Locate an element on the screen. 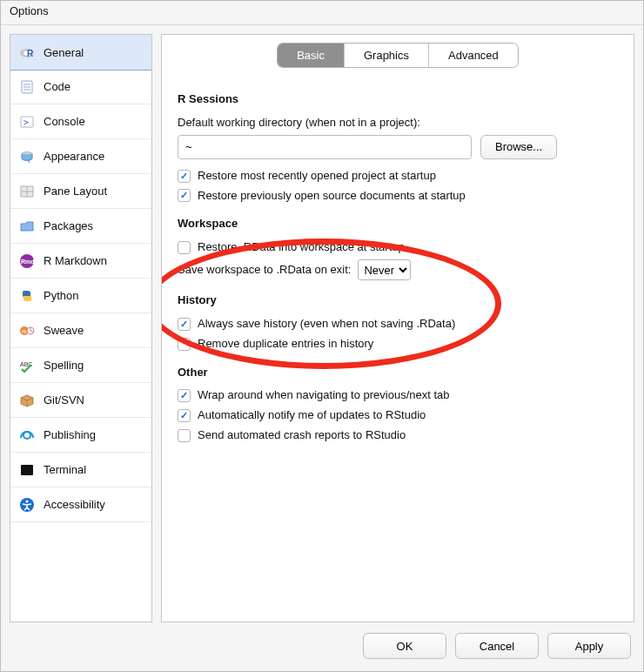 This screenshot has width=644, height=672. always-save-history-checkbox is located at coordinates (184, 324).